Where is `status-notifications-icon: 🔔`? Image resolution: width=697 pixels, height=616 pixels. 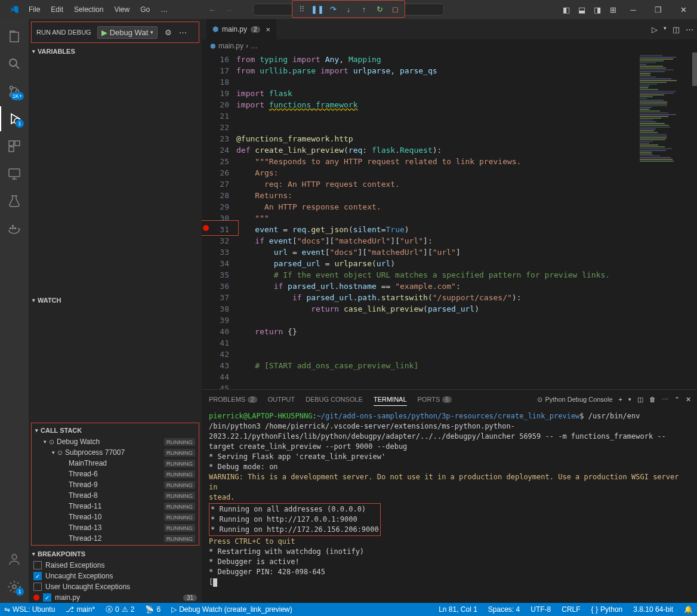 status-notifications-icon: 🔔 is located at coordinates (689, 609).